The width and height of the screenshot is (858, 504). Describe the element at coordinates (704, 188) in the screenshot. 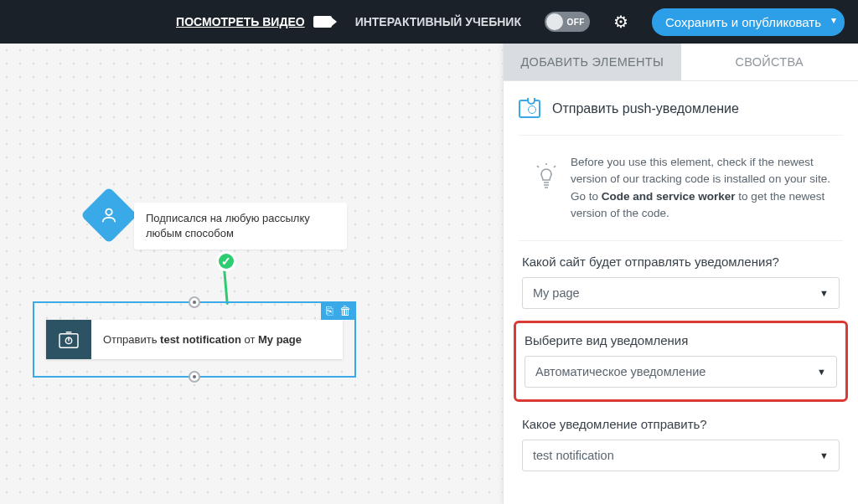

I see `info-text: Before you use this element, check if th…` at that location.